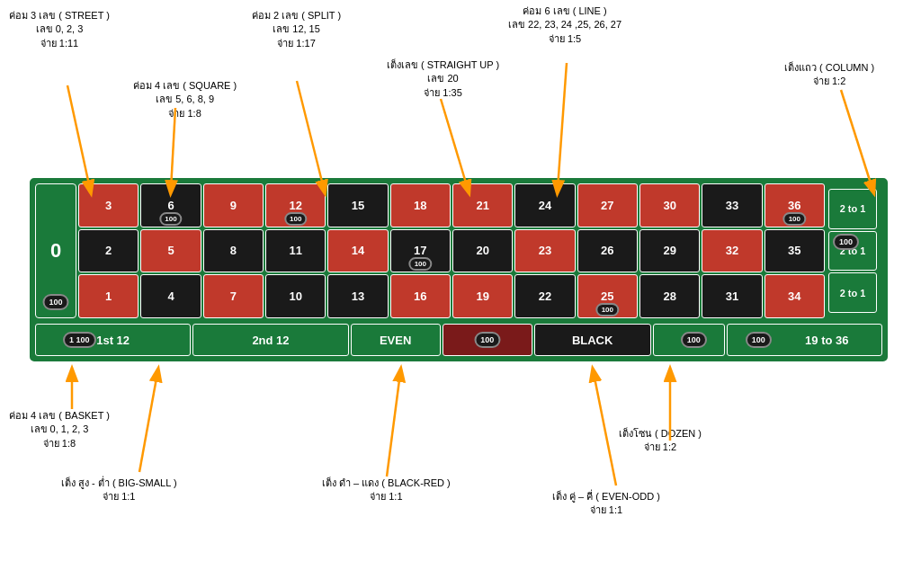 This screenshot has height=588, width=921. Describe the element at coordinates (421, 264) in the screenshot. I see `chip-num-17: 100` at that location.